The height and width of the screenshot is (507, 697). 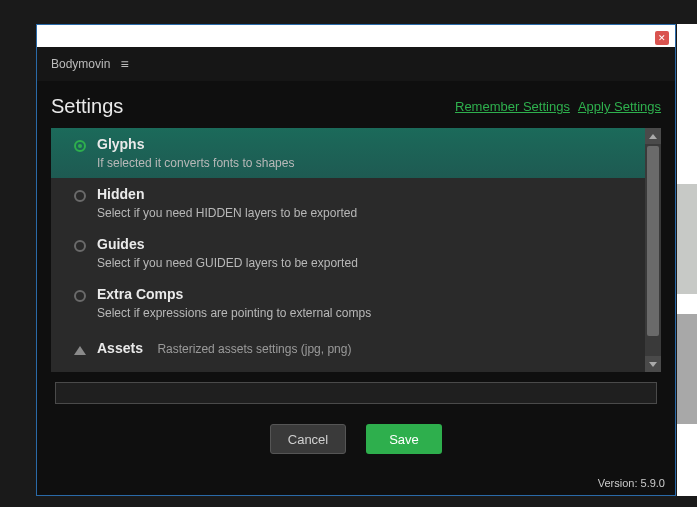 I want to click on radio-on-icon, so click(x=80, y=146).